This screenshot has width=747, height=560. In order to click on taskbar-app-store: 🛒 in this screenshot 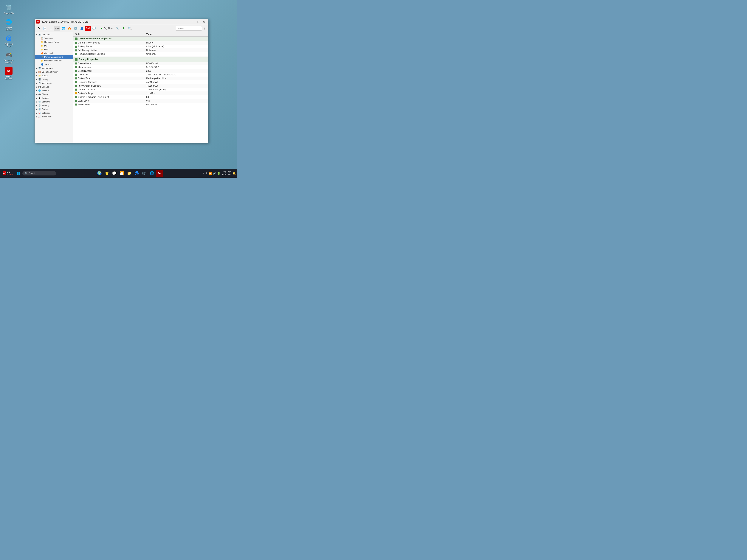, I will do `click(145, 174)`.